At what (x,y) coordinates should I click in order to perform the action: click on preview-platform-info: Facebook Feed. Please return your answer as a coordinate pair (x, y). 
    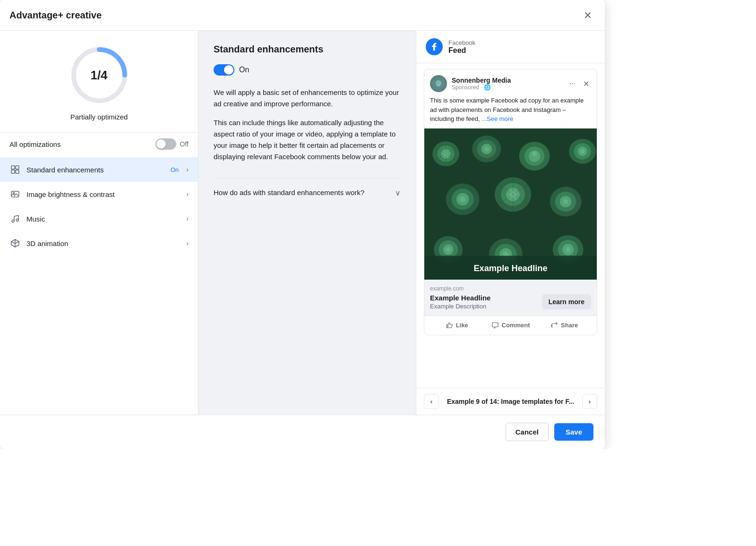
    Looking at the image, I should click on (462, 47).